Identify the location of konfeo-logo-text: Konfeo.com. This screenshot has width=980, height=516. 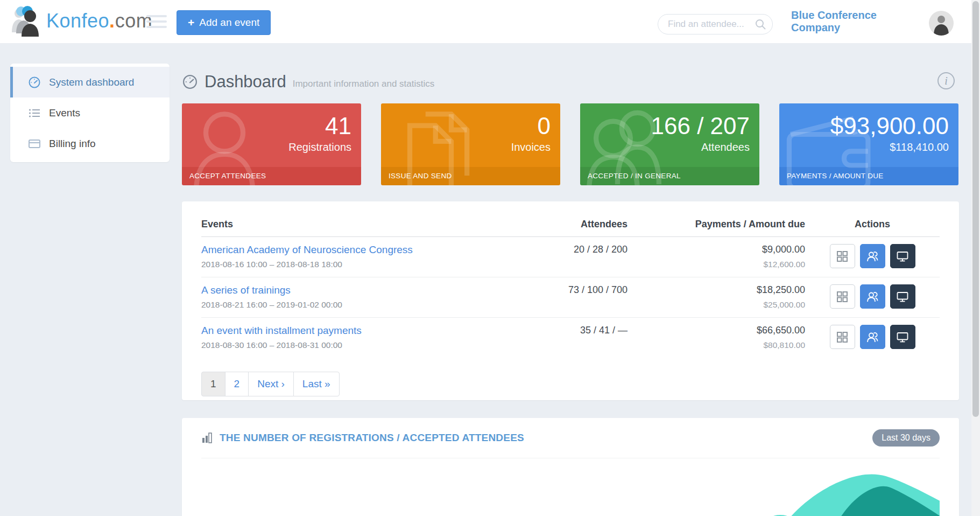
(99, 21).